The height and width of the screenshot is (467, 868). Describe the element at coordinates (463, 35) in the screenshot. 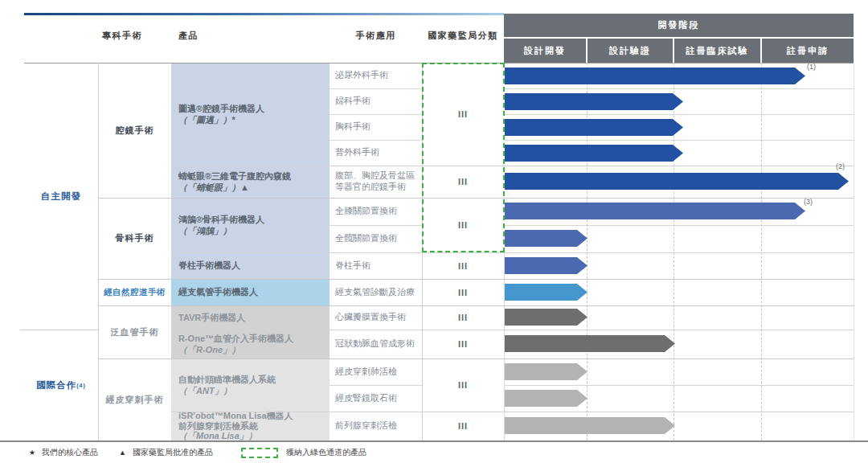

I see `header-nmpa-class: 國家藥監局分類` at that location.